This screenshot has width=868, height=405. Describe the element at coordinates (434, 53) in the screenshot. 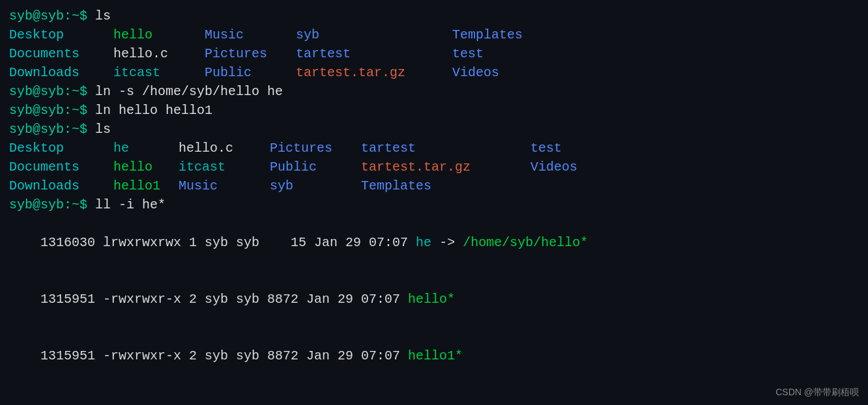

I see `ls-output-row: Documentshello.cPicturestartesttest` at that location.